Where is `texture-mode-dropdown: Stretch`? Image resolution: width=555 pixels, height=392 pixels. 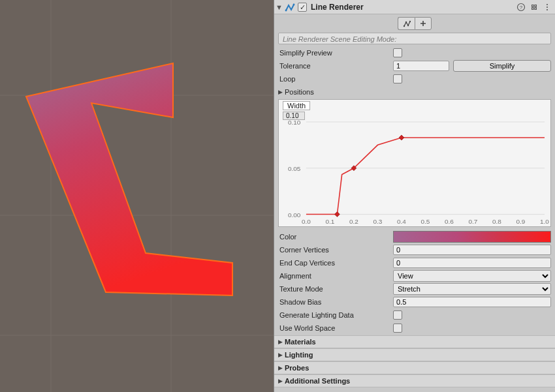 texture-mode-dropdown: Stretch is located at coordinates (472, 289).